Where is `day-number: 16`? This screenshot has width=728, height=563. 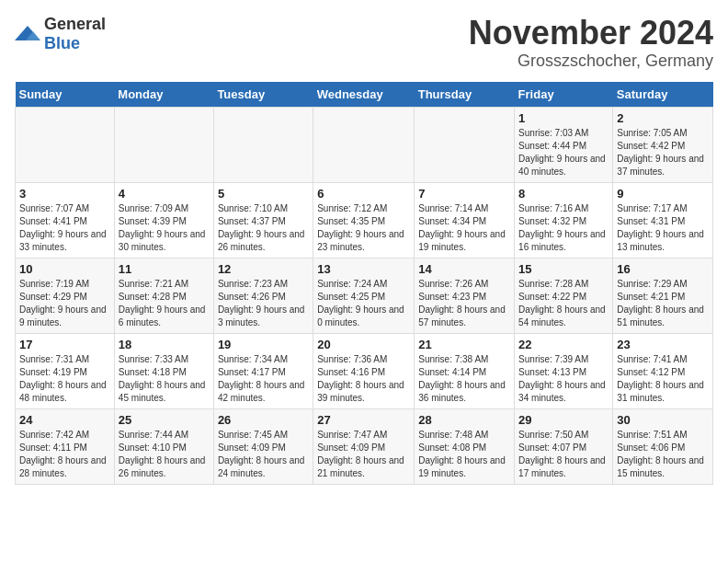 day-number: 16 is located at coordinates (663, 269).